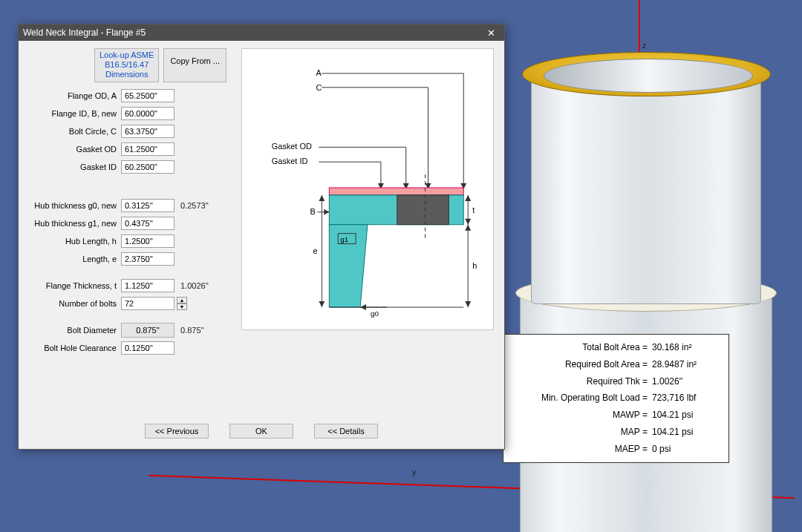  Describe the element at coordinates (581, 450) in the screenshot. I see `result-label: MAEP =` at that location.